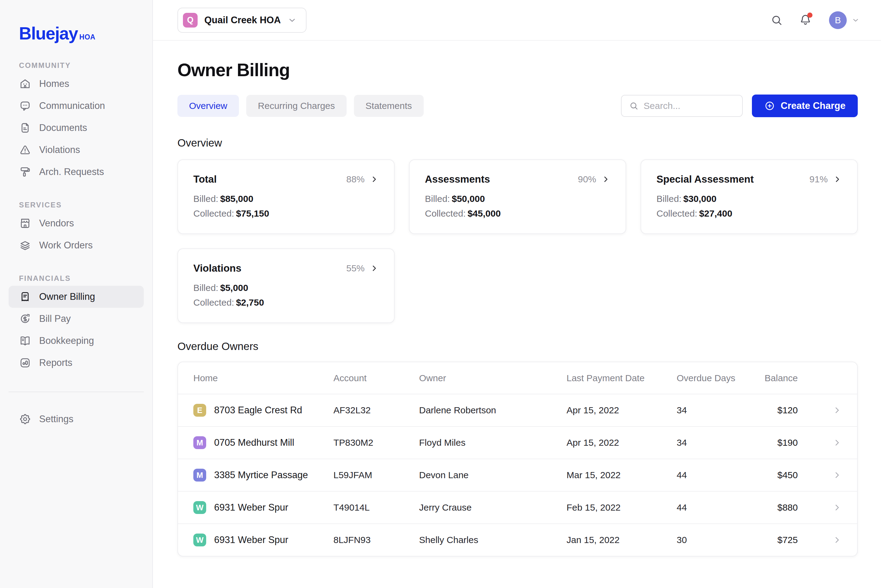  What do you see at coordinates (76, 319) in the screenshot?
I see `sidebar-item-bill-pay: Bill Pay` at bounding box center [76, 319].